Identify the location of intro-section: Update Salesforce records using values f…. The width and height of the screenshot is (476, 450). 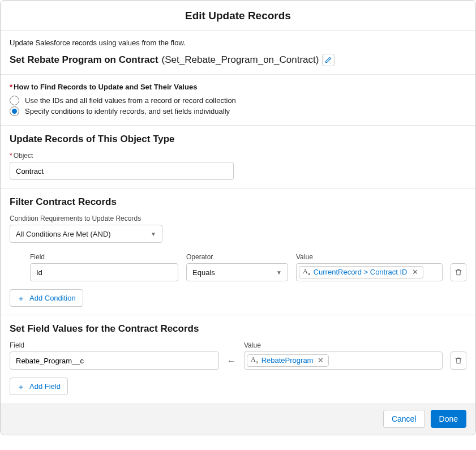
(238, 53).